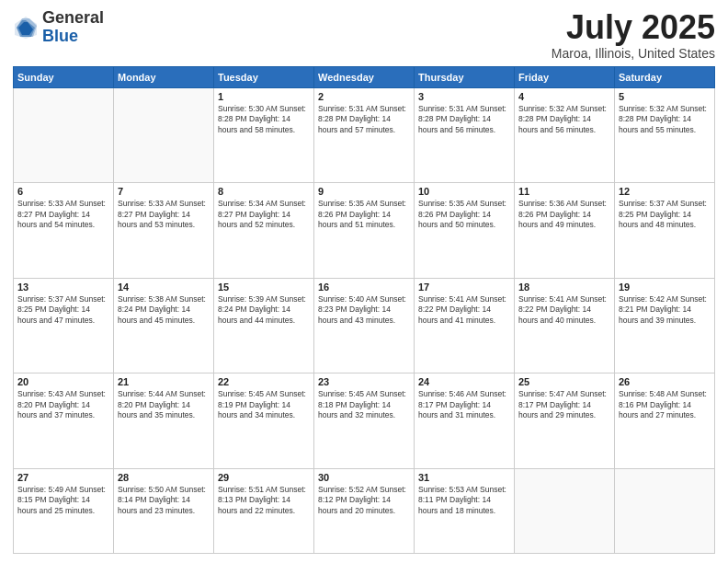  What do you see at coordinates (265, 511) in the screenshot?
I see `table-row: 29Sunrise: 5:51 AM Sunset: 8:13 PM Dayli…` at bounding box center [265, 511].